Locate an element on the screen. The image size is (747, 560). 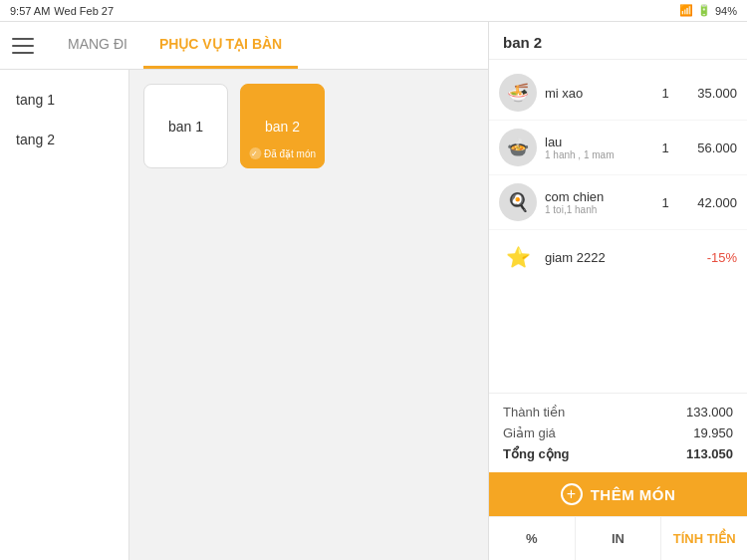
check-icon: ✓ is located at coordinates (255, 153).